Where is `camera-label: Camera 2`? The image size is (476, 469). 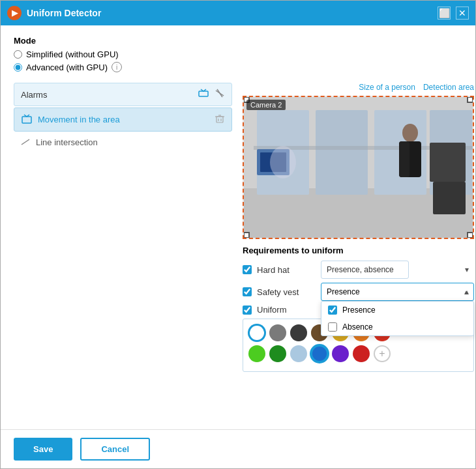 camera-label: Camera 2 is located at coordinates (266, 105).